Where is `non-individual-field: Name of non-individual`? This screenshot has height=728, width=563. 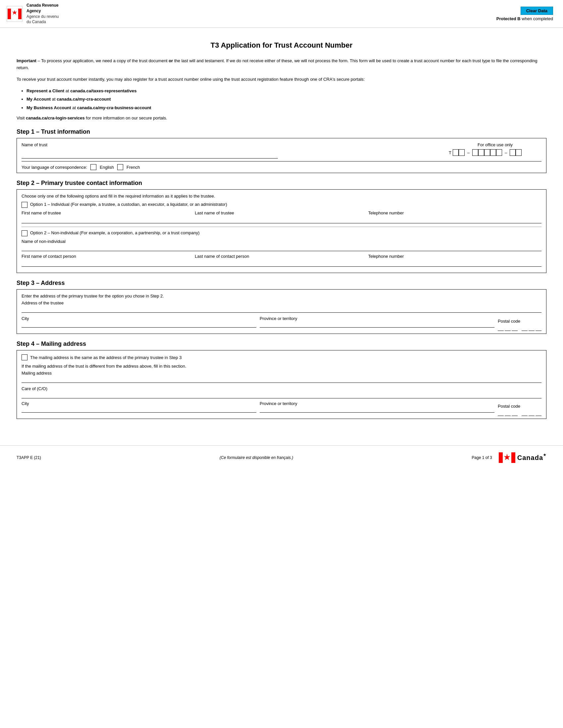 non-individual-field: Name of non-individual is located at coordinates (282, 245).